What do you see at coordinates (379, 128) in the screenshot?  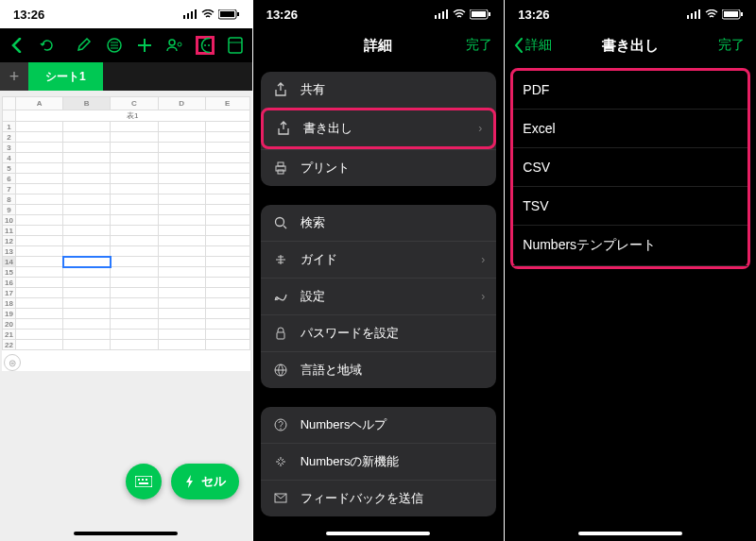 I see `menu-item: 書き出し›` at bounding box center [379, 128].